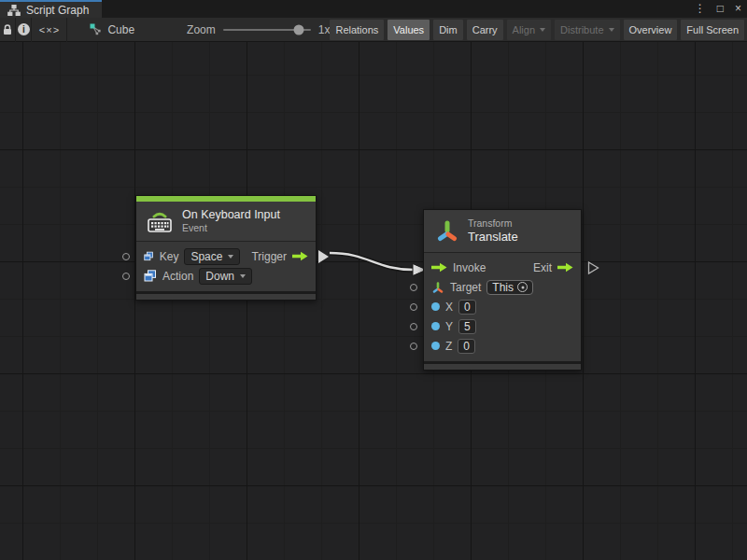  I want to click on key-dropdown: Space, so click(212, 257).